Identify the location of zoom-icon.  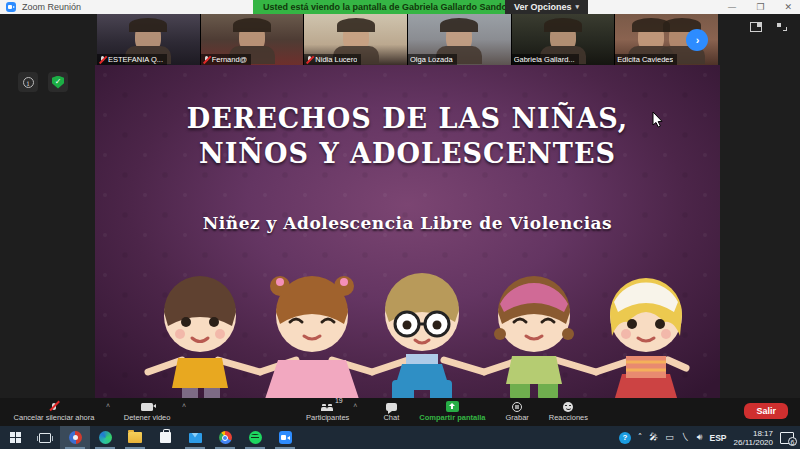
(286, 438).